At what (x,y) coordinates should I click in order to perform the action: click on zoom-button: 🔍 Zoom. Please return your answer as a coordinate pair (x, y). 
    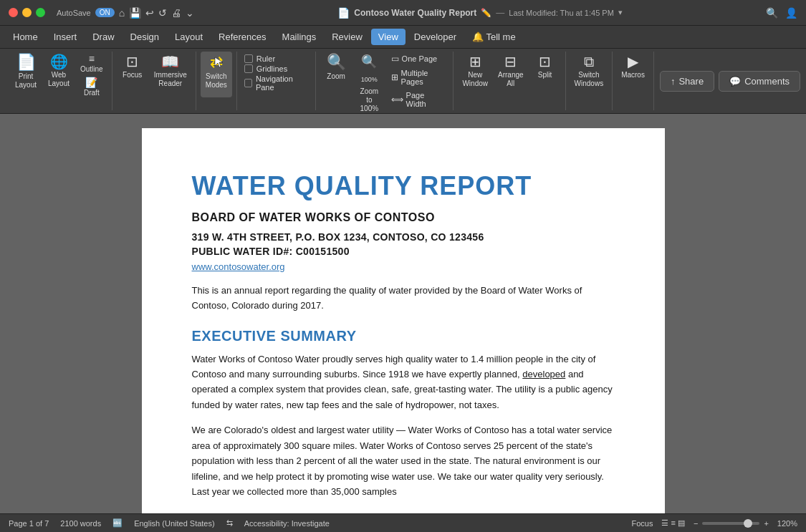
    Looking at the image, I should click on (336, 74).